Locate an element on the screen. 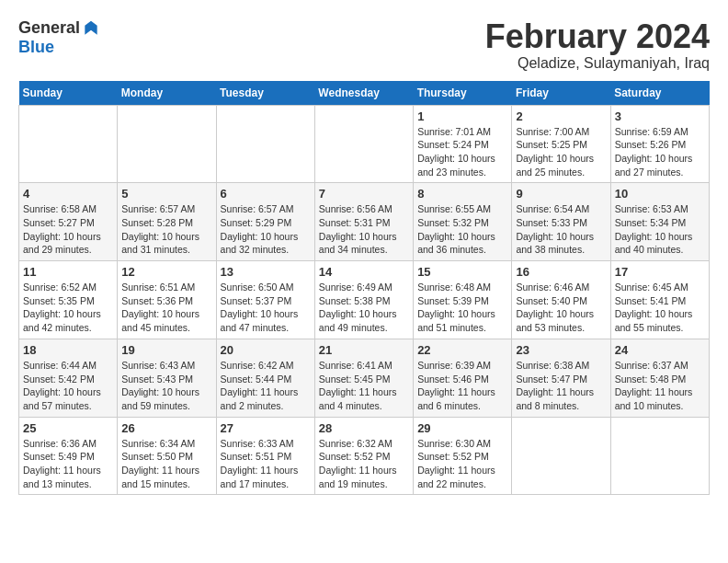 The height and width of the screenshot is (563, 728). day-info: Sunrise: 7:00 AMSunset: 5:25 PMDaylight:… is located at coordinates (561, 153).